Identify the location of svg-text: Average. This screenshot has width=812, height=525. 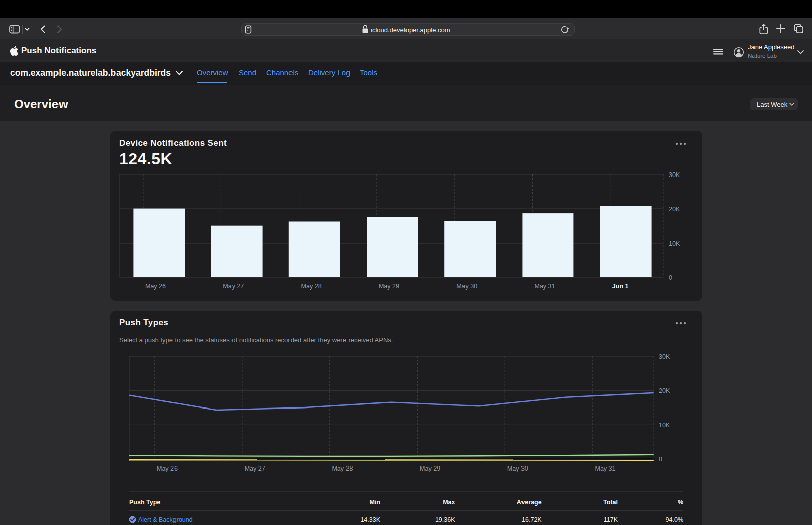
(530, 502).